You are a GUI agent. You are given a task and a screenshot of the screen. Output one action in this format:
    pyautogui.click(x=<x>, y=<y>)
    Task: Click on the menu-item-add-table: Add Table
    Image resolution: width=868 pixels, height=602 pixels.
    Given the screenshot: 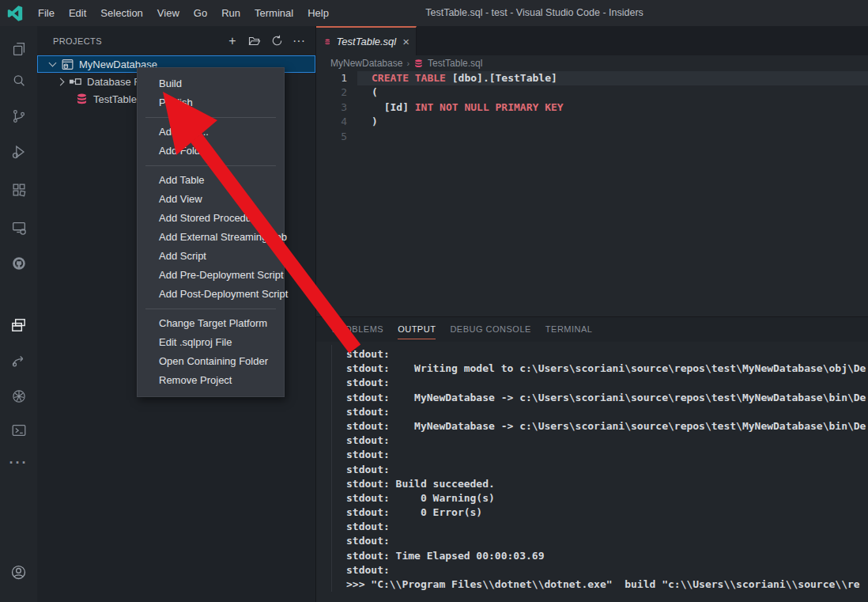 What is the action you would take?
    pyautogui.click(x=210, y=180)
    